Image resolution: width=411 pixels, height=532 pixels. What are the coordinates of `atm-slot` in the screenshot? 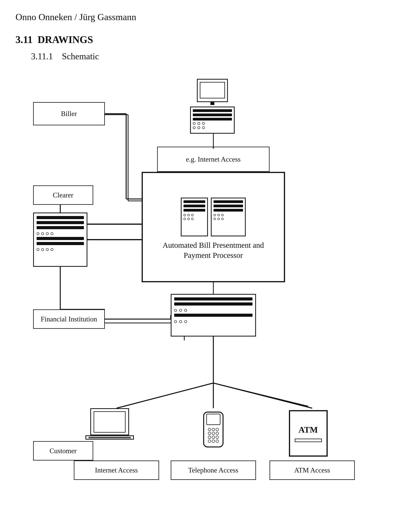 It's located at (308, 440).